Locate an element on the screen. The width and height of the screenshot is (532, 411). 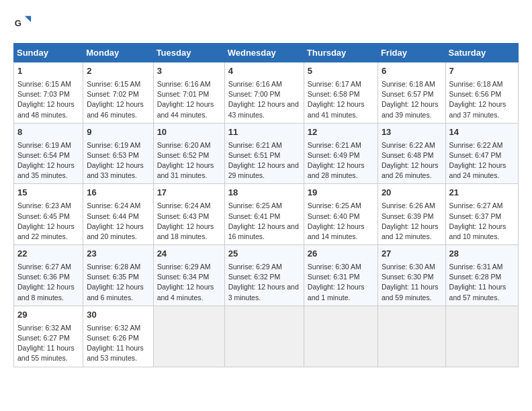
calendar-cell: 26Sunrise: 6:30 AMSunset: 6:31 PMDayligh… is located at coordinates (341, 275).